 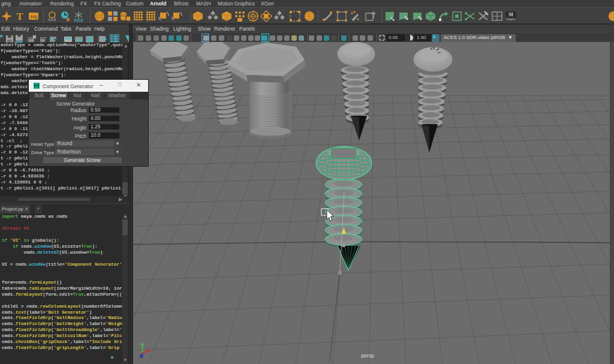 I want to click on svg-text: M, so click(x=511, y=14).